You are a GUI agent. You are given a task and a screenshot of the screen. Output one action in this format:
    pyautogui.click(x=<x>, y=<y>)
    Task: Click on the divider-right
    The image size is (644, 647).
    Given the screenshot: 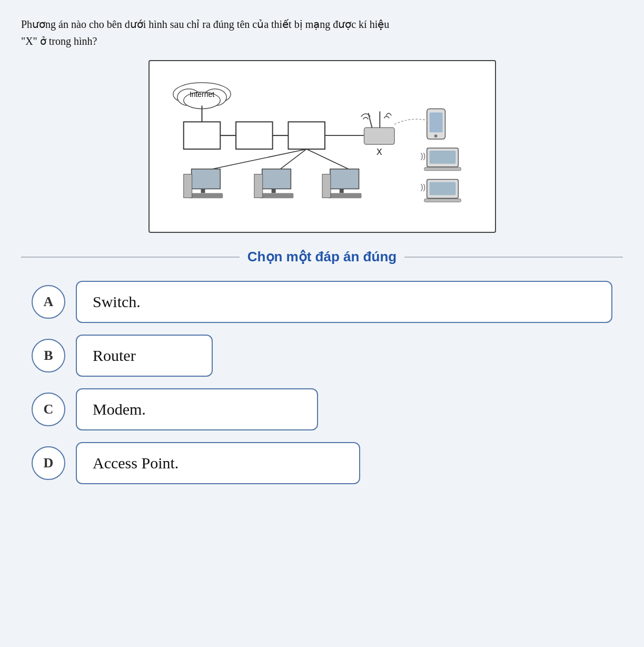 What is the action you would take?
    pyautogui.click(x=514, y=257)
    